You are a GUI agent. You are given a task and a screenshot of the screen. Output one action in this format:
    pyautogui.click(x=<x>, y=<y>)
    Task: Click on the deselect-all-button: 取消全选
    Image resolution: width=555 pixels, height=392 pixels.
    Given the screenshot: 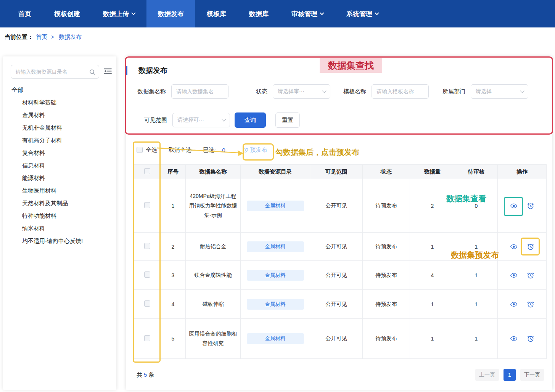 What is the action you would take?
    pyautogui.click(x=180, y=150)
    